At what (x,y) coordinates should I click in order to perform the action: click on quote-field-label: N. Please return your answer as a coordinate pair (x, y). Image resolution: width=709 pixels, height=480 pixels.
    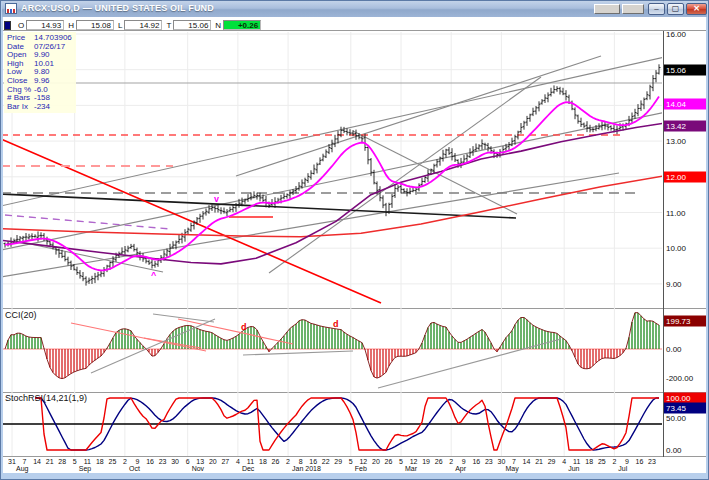
    Looking at the image, I should click on (218, 26).